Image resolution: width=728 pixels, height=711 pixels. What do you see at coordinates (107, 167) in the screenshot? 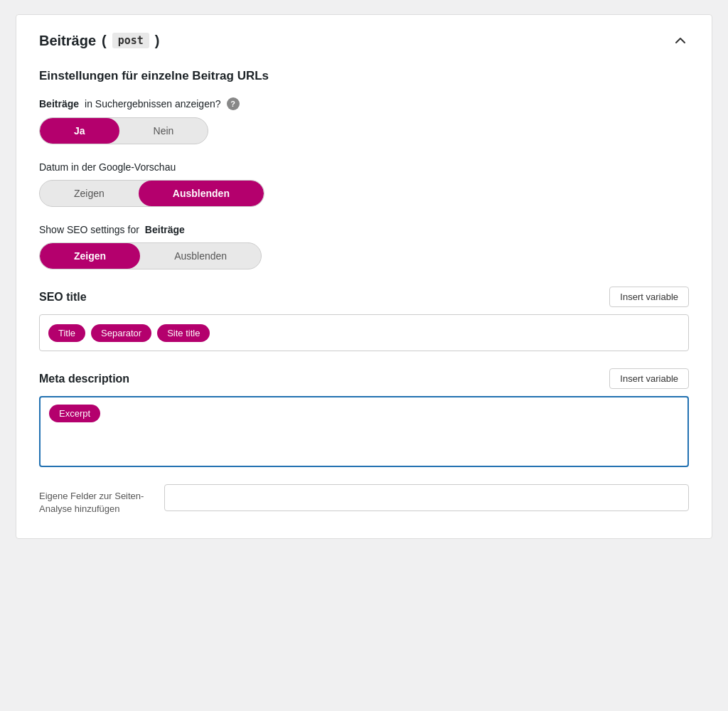
I see `date-preview-label-text: Datum in der Google-Vorschau` at bounding box center [107, 167].